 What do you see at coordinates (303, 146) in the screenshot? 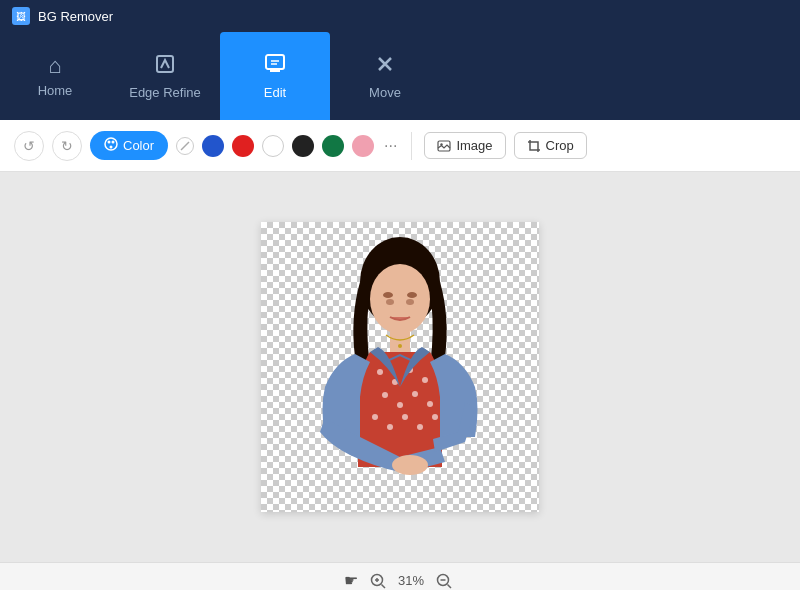
I see `swatch-black` at bounding box center [303, 146].